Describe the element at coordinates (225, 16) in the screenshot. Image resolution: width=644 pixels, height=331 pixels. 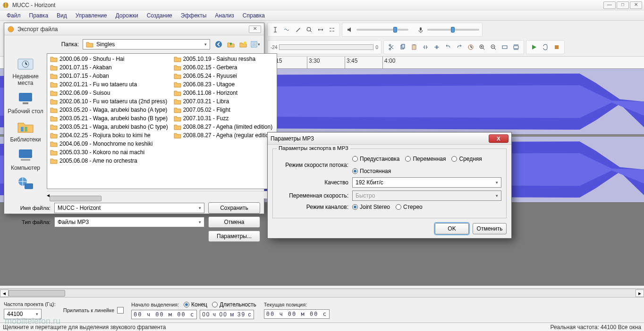
I see `menu-analyze: Анализ` at that location.